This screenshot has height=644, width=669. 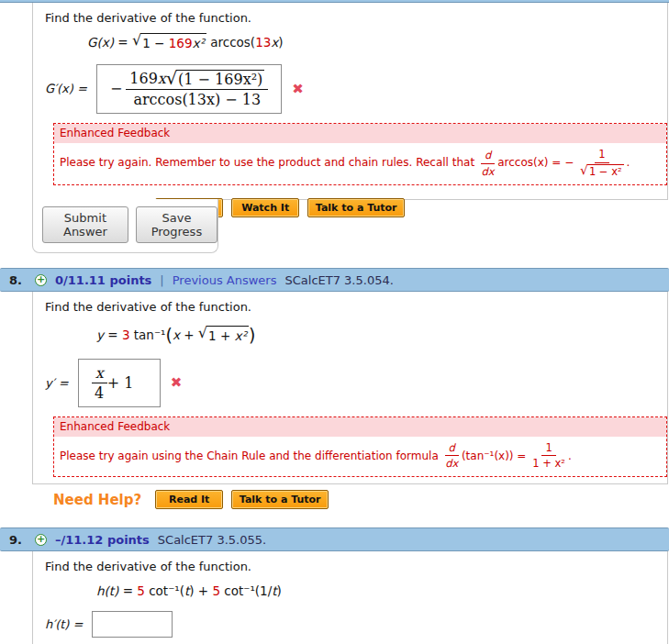 I want to click on question-number: 8., so click(x=22, y=281).